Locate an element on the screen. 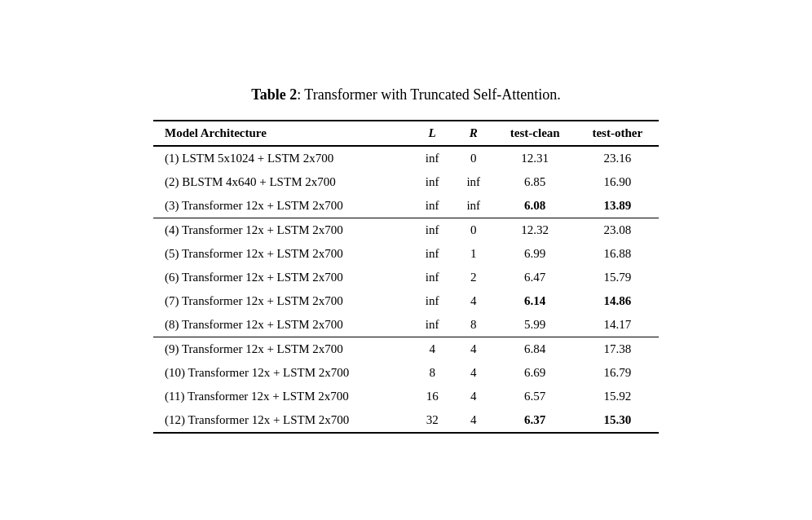 The height and width of the screenshot is (520, 812). table-row: (5) Transformer 12x + LSTM 2x700inf16.99… is located at coordinates (406, 254).